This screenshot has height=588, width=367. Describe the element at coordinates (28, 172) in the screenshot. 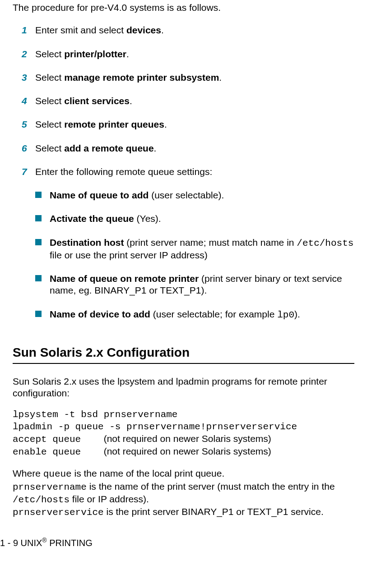

I see `step-number: 7` at that location.